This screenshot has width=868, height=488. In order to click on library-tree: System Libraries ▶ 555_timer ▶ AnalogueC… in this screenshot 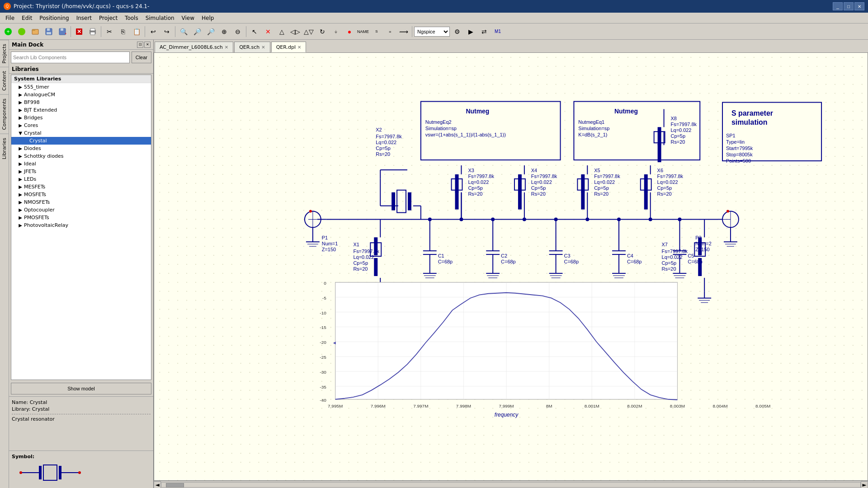, I will do `click(81, 227)`.